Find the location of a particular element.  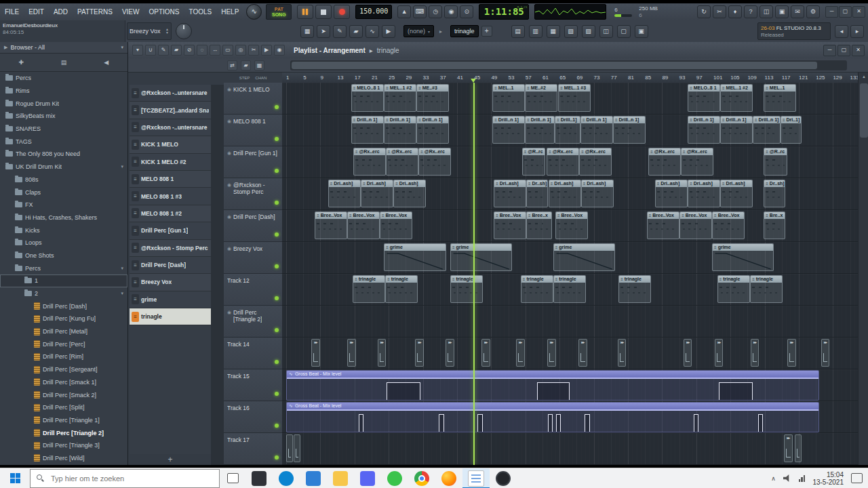

scroll-right-icon: ▸ is located at coordinates (857, 31).